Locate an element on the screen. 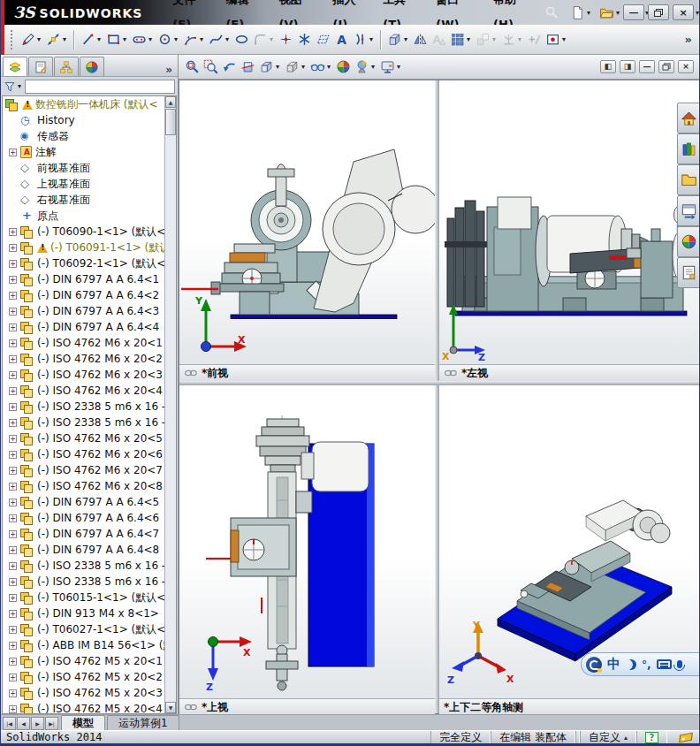 The height and width of the screenshot is (746, 700). straight-slot-icon is located at coordinates (143, 39).